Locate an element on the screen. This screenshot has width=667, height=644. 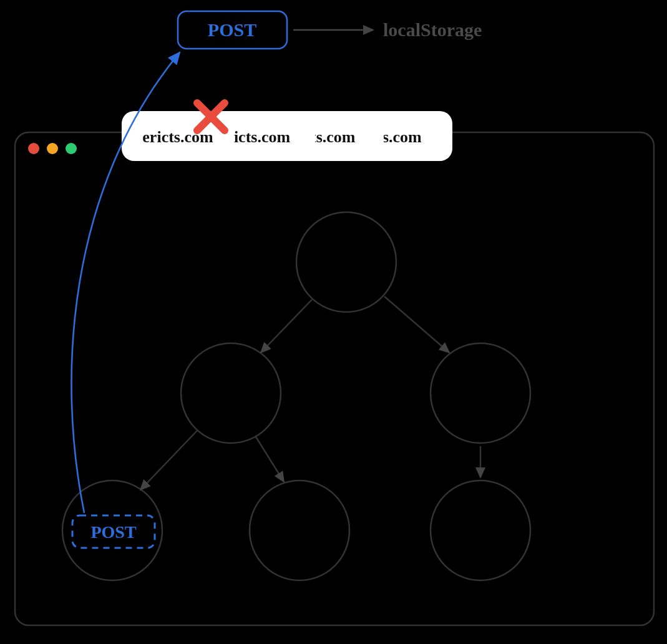
browser-tab-2-label: icts.com is located at coordinates (262, 137).